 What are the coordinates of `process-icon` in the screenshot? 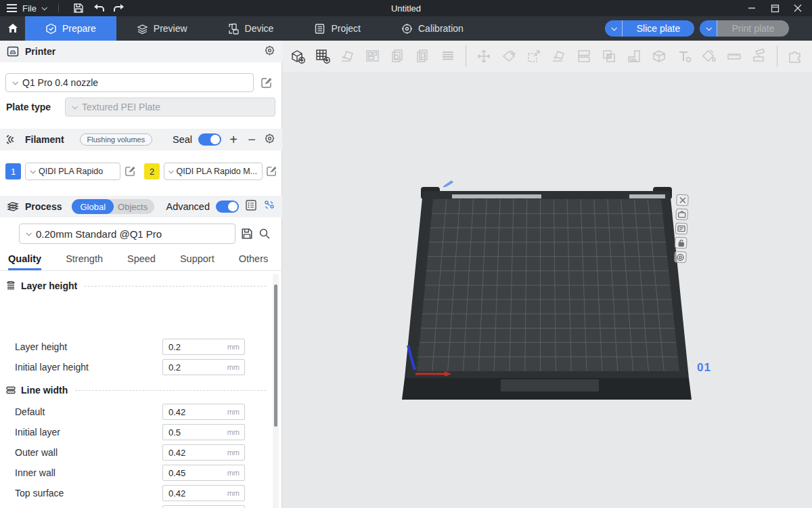 It's located at (13, 207).